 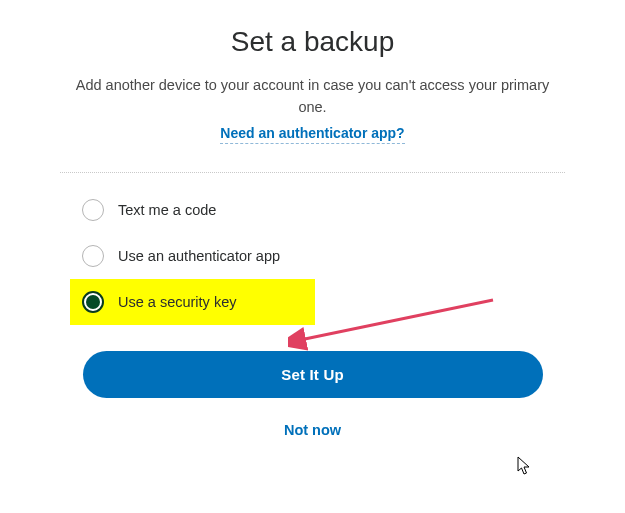 I want to click on page-subtitle: Add another device to your account in ca…, so click(x=313, y=96).